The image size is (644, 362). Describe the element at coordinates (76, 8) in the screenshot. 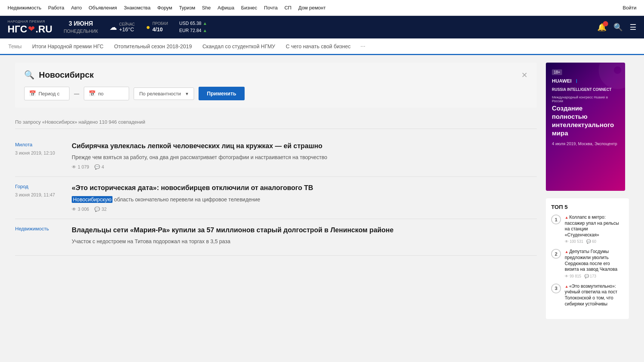

I see `nav-link-auto: Авто` at that location.